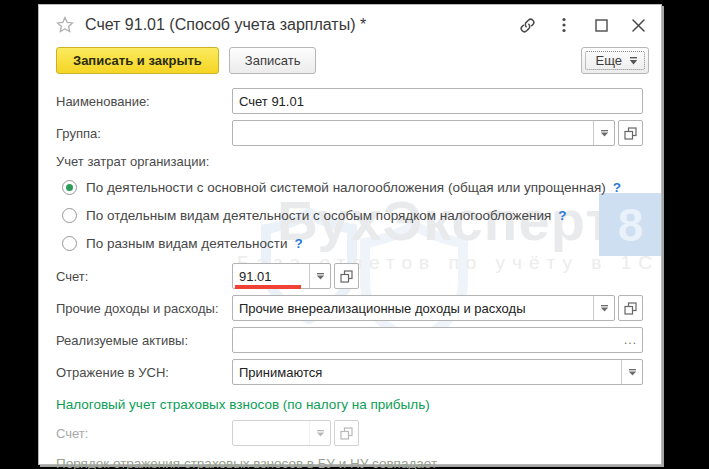 The width and height of the screenshot is (709, 469). Describe the element at coordinates (424, 133) in the screenshot. I see `group-input` at that location.